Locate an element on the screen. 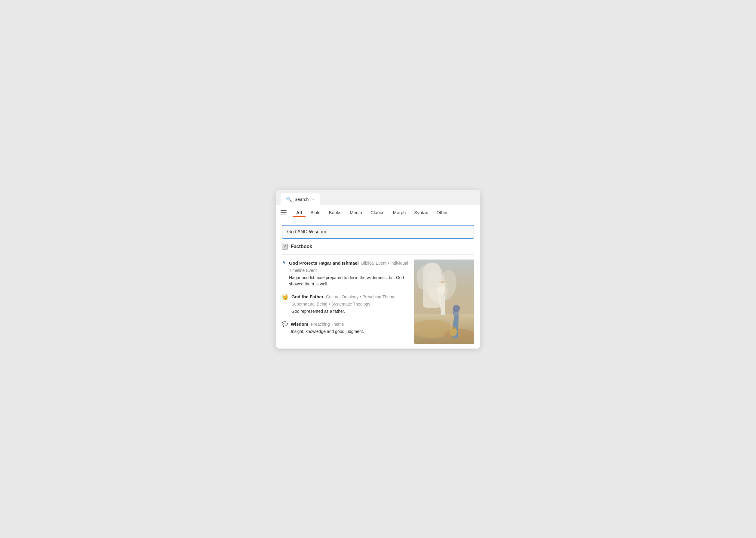 Image resolution: width=756 pixels, height=538 pixels. factbook-label: Factbook is located at coordinates (301, 246).